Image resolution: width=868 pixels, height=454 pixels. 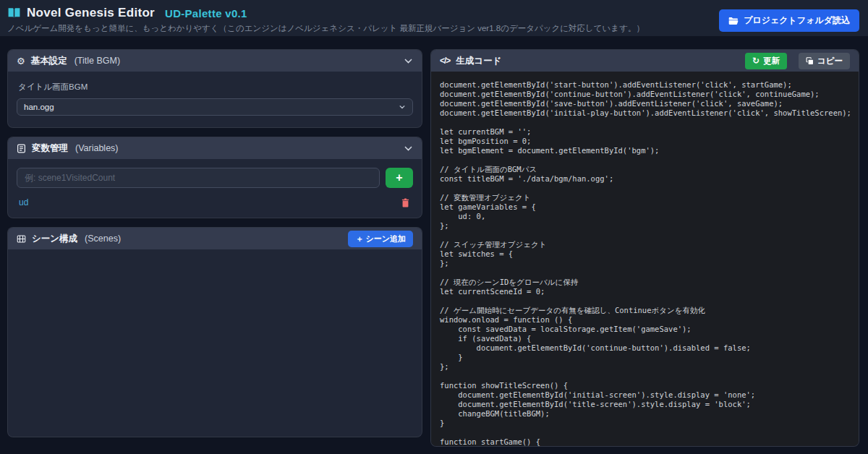 What do you see at coordinates (479, 61) in the screenshot?
I see `generated-code-title: 生成コード` at bounding box center [479, 61].